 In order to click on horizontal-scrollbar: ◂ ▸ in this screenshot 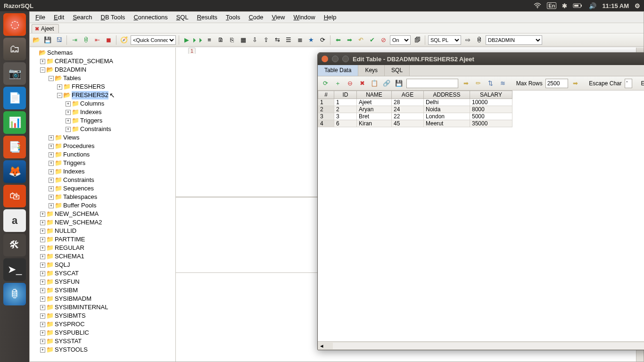, I will do `click(481, 346)`.